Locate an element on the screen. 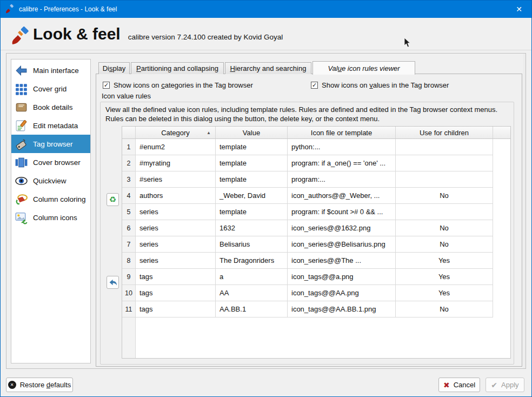  tab-partitioning: Partitioning and collapsing is located at coordinates (177, 68).